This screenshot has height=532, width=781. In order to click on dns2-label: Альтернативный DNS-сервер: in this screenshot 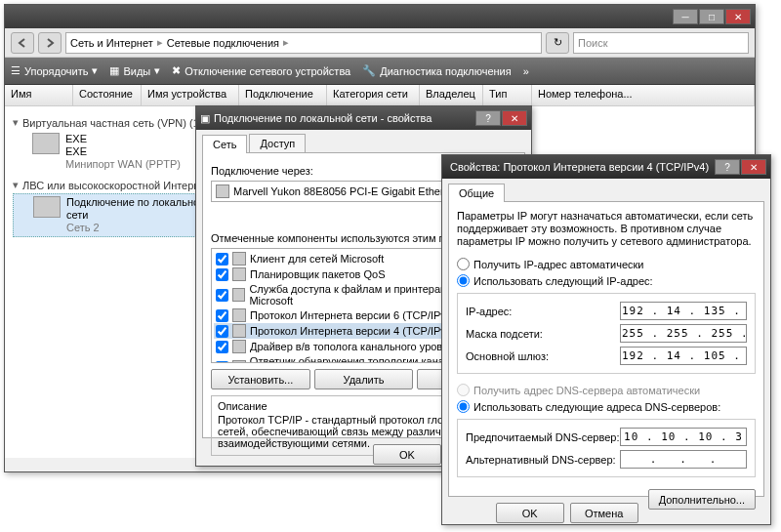, I will do `click(541, 460)`.